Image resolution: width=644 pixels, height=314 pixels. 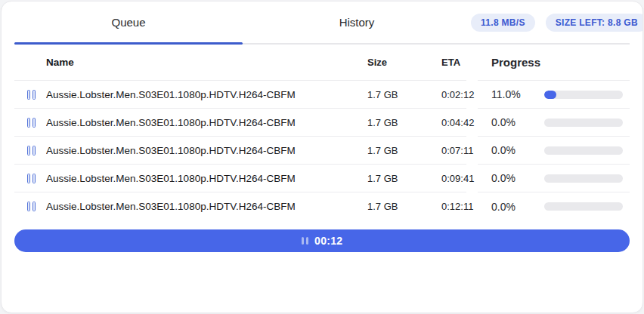 I want to click on status-badges: 11.8 MB/S SIZE LEFT: 8.8 GB, so click(x=557, y=23).